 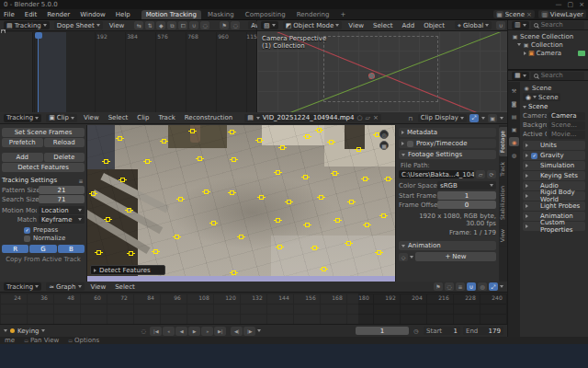 What do you see at coordinates (483, 331) in the screenshot?
I see `end-frame-field: End 179` at bounding box center [483, 331].